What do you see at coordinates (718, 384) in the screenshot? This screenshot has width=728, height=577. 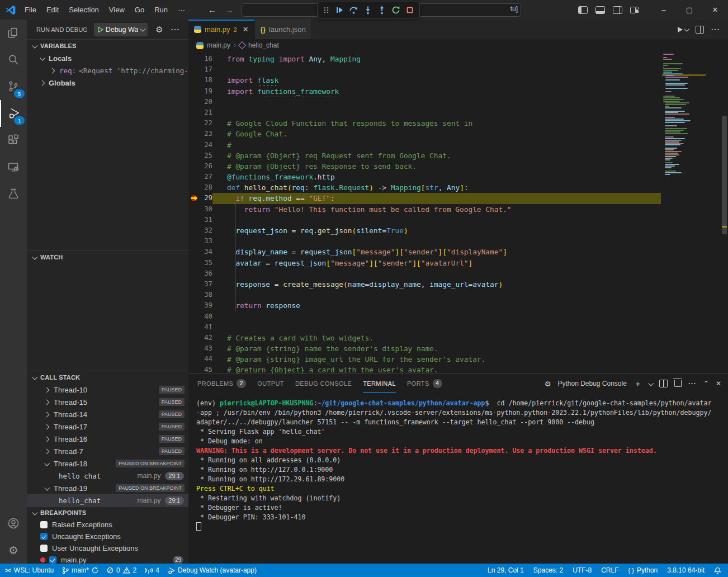 I see `close-panel-icon: ✕` at bounding box center [718, 384].